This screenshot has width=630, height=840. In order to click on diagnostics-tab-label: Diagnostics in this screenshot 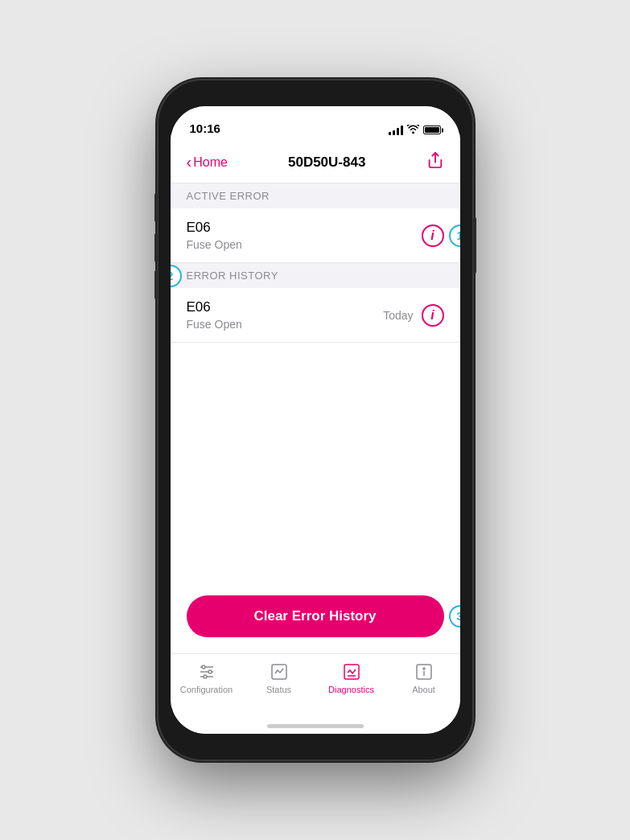, I will do `click(351, 690)`.